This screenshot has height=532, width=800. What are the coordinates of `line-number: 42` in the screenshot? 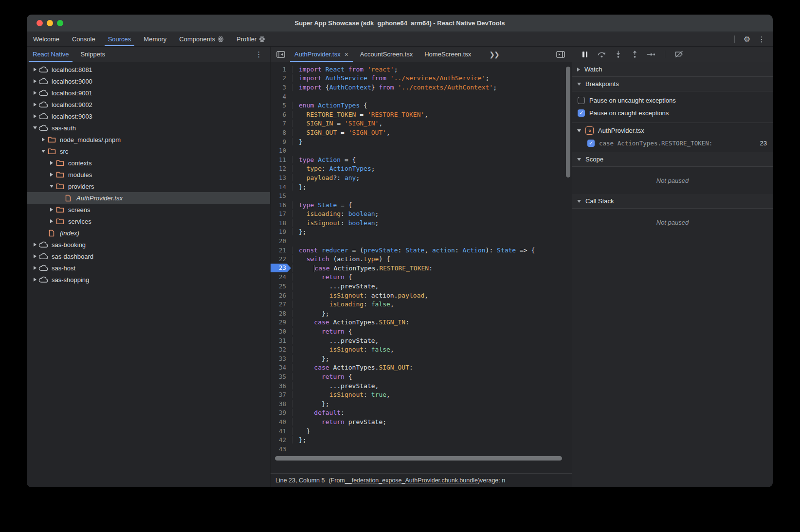 It's located at (281, 440).